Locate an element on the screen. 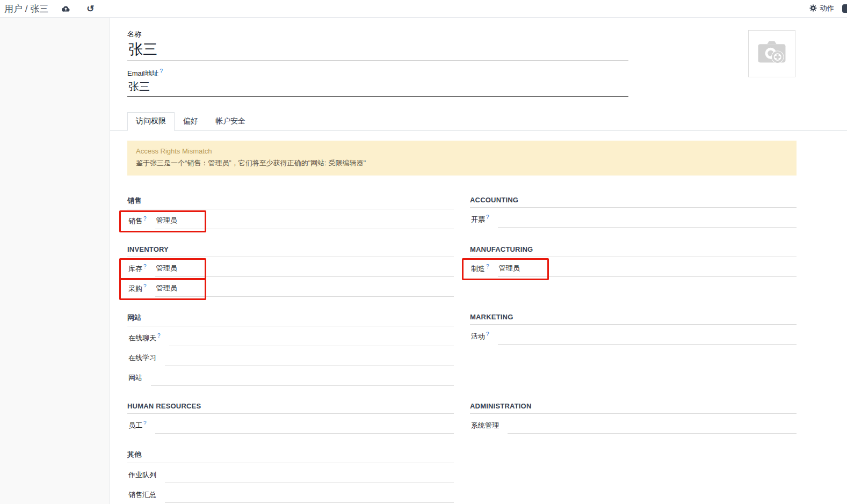 The image size is (847, 504). gear-icon is located at coordinates (813, 9).